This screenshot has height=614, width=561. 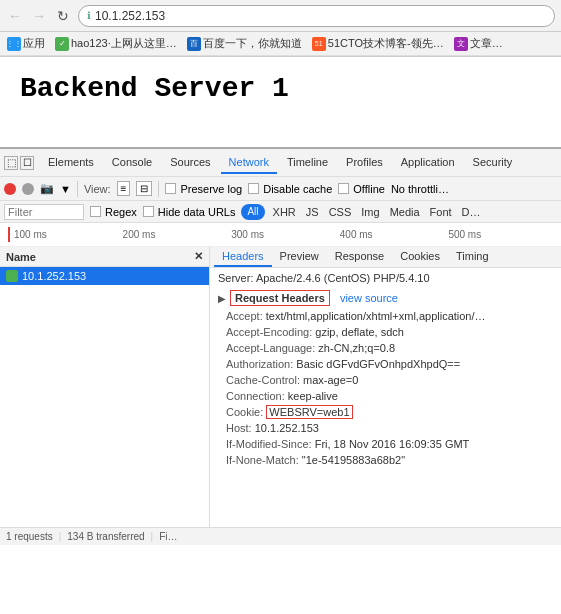 What do you see at coordinates (461, 44) in the screenshot?
I see `article-icon: 文` at bounding box center [461, 44].